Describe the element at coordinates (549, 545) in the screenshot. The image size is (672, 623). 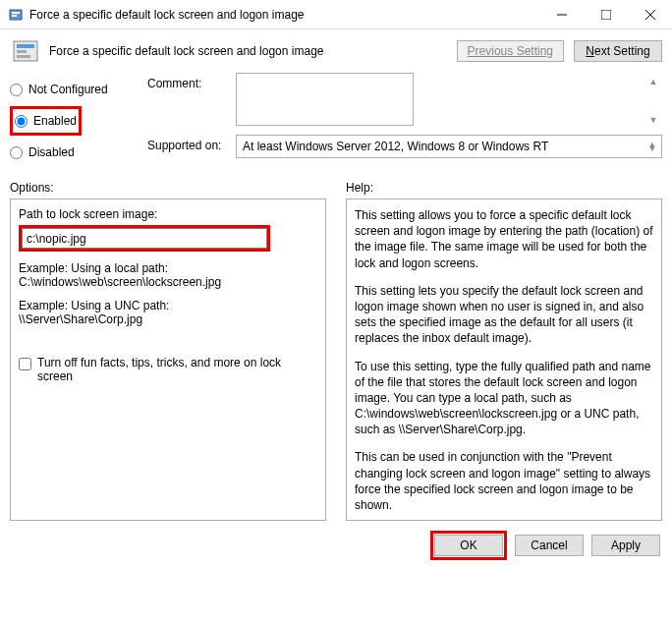
I see `cancel-button: Cancel` at that location.